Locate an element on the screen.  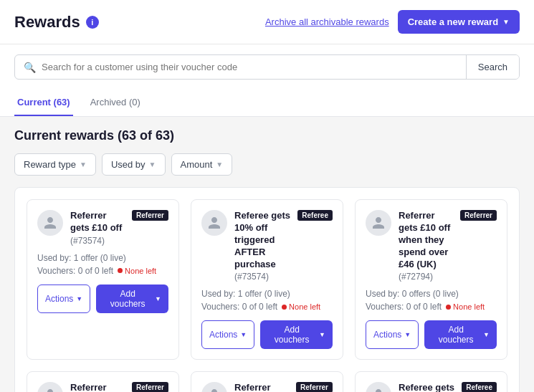
create-btn-label: Create a new reward is located at coordinates (453, 21).